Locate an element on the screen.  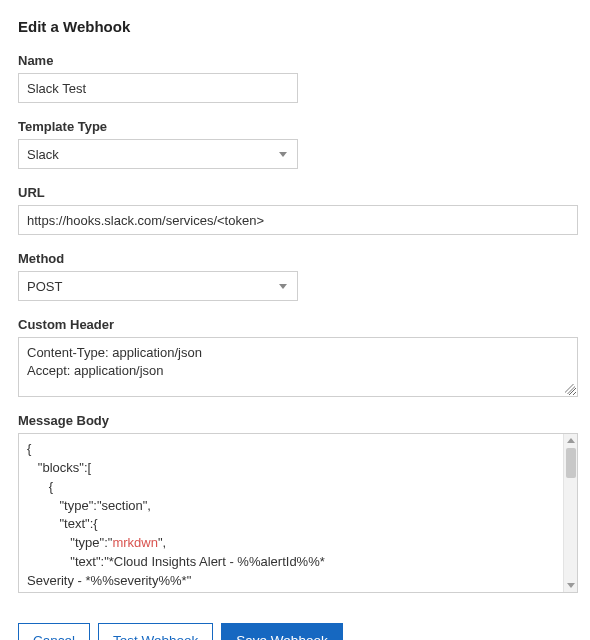
template-type-field: Template Type Slack is located at coordinates (295, 144).